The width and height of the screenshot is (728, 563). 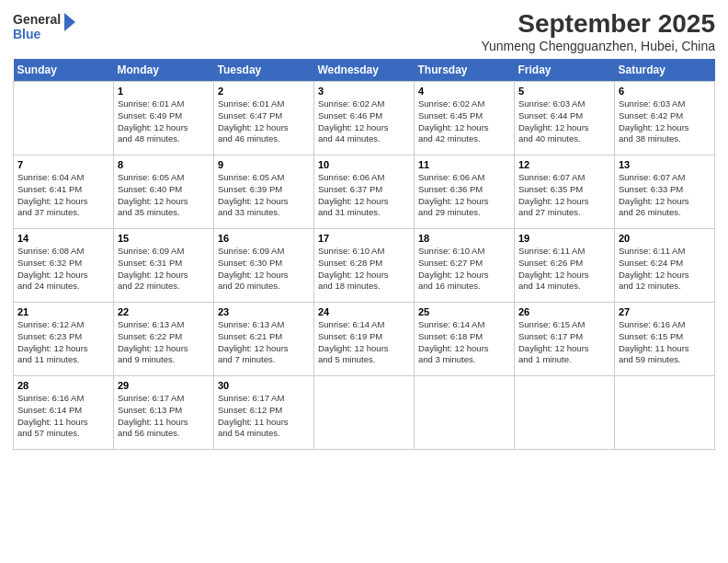 What do you see at coordinates (665, 70) in the screenshot?
I see `weekday-header: Saturday` at bounding box center [665, 70].